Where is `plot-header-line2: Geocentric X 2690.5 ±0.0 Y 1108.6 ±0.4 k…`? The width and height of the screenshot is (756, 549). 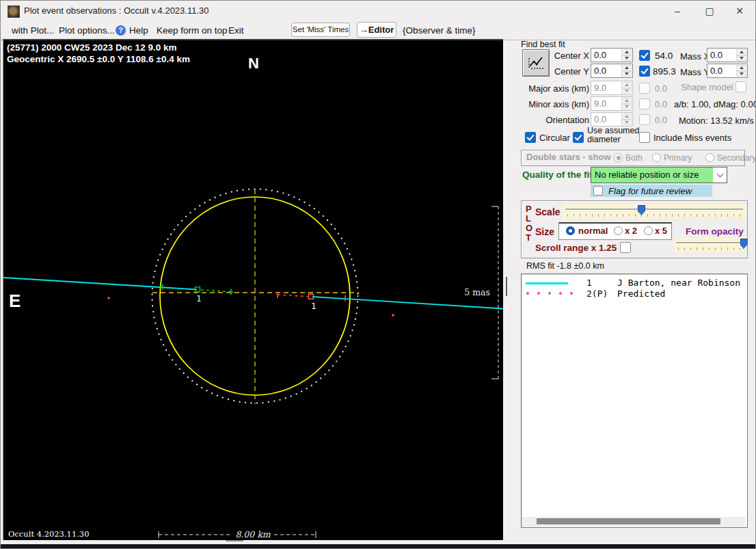
plot-header-line2: Geocentric X 2690.5 ±0.0 Y 1108.6 ±0.4 k… is located at coordinates (98, 59).